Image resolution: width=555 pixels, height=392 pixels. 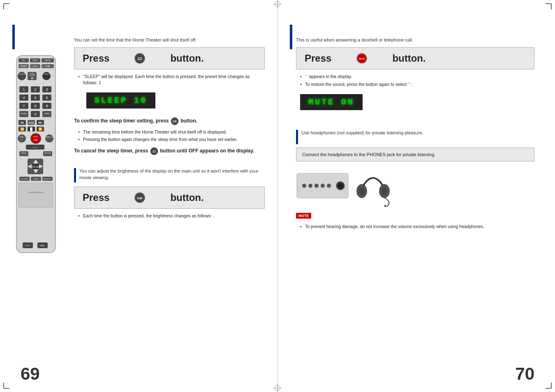 What do you see at coordinates (24, 179) in the screenshot?
I see `svg-text: 3D SURR` at bounding box center [24, 179].